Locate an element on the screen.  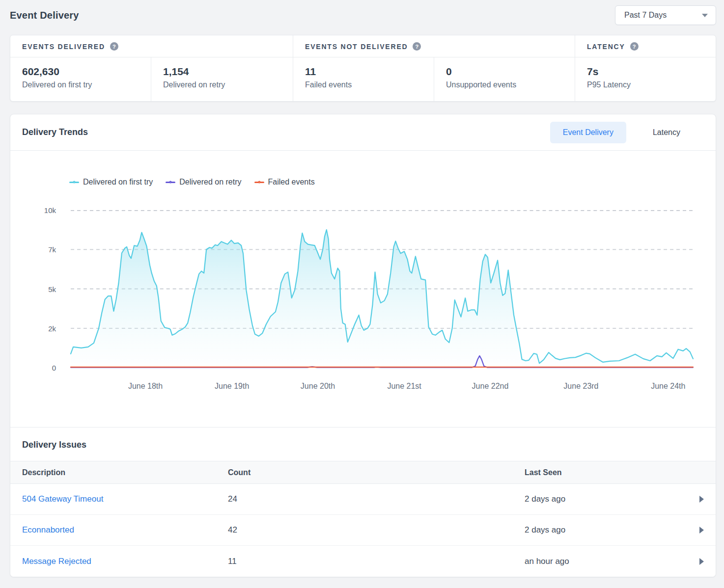
stat-failed-events: 11 Failed events is located at coordinates (363, 80).